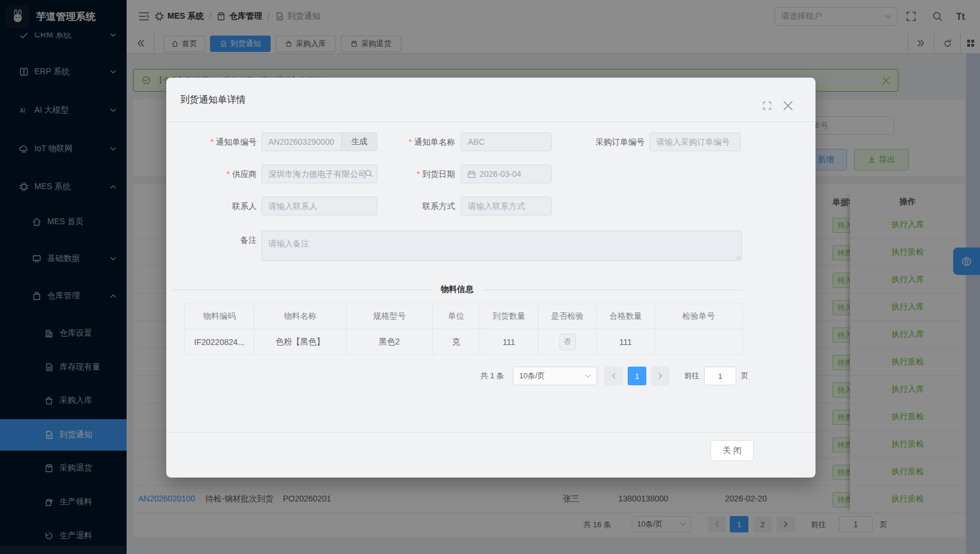  What do you see at coordinates (457, 290) in the screenshot?
I see `section-title: 物料信息` at bounding box center [457, 290].